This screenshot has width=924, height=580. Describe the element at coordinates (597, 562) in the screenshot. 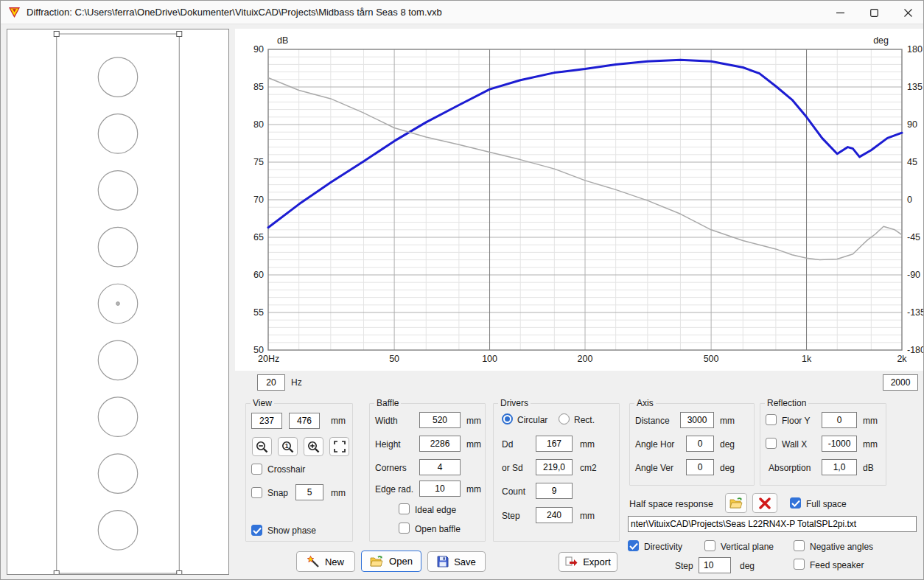

I see `export-button-label: Export` at that location.